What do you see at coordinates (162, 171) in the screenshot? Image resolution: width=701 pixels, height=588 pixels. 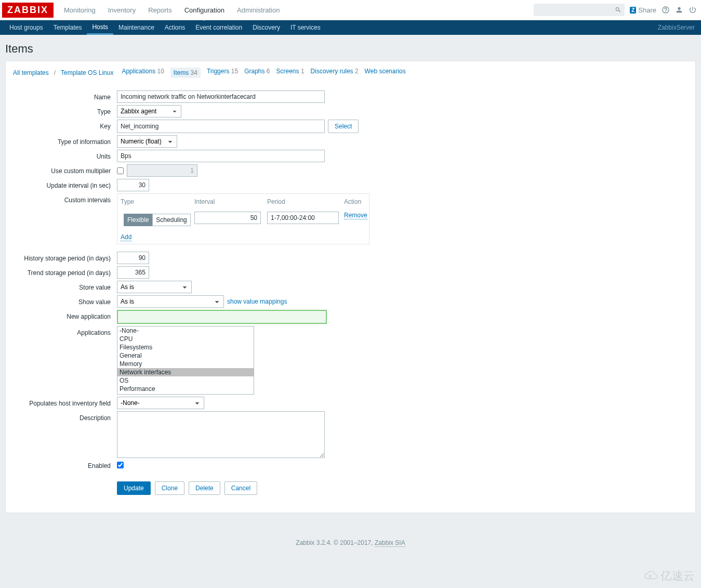 I see `multiplier-input` at bounding box center [162, 171].